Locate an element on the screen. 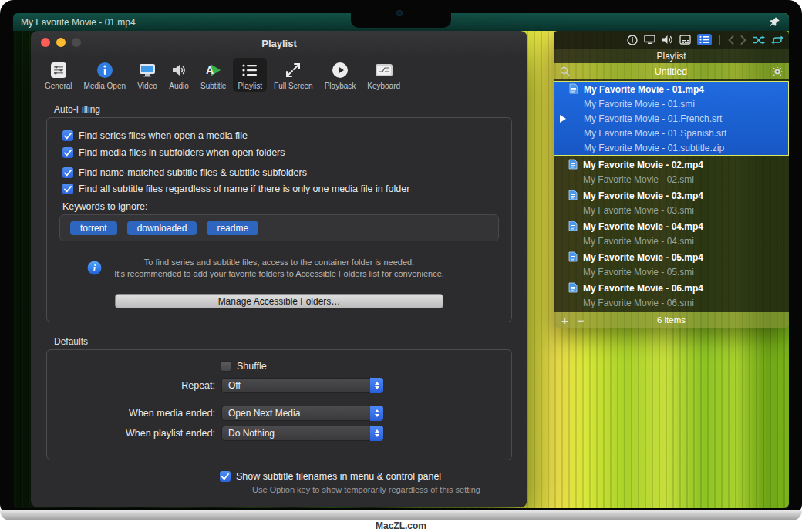  toolbar-item-subtitle: ASubtitle is located at coordinates (213, 75).